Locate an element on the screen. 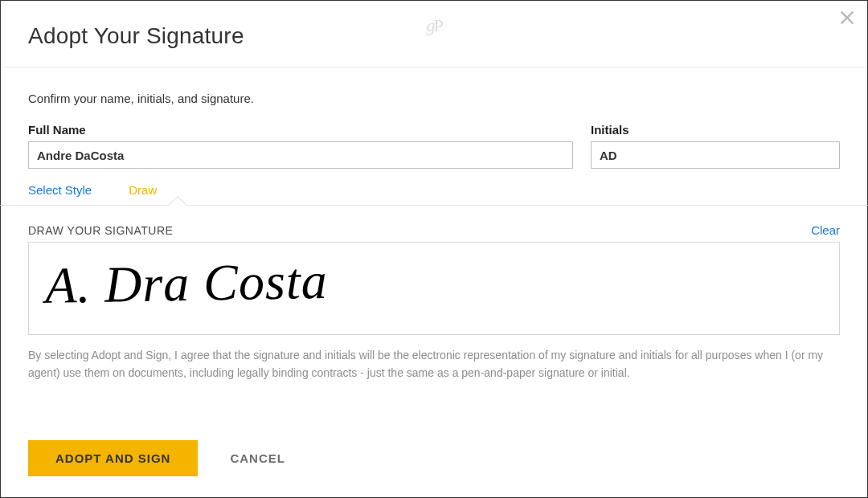 The width and height of the screenshot is (868, 498). dialog-title: Adopt Your Signature is located at coordinates (434, 36).